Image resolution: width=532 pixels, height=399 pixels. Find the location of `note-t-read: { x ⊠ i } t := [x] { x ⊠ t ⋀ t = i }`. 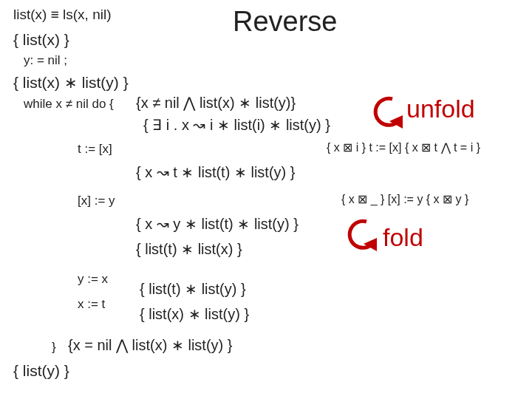

note-t-read: { x ⊠ i } t := [x] { x ⊠ t ⋀ t = i } is located at coordinates (403, 148).